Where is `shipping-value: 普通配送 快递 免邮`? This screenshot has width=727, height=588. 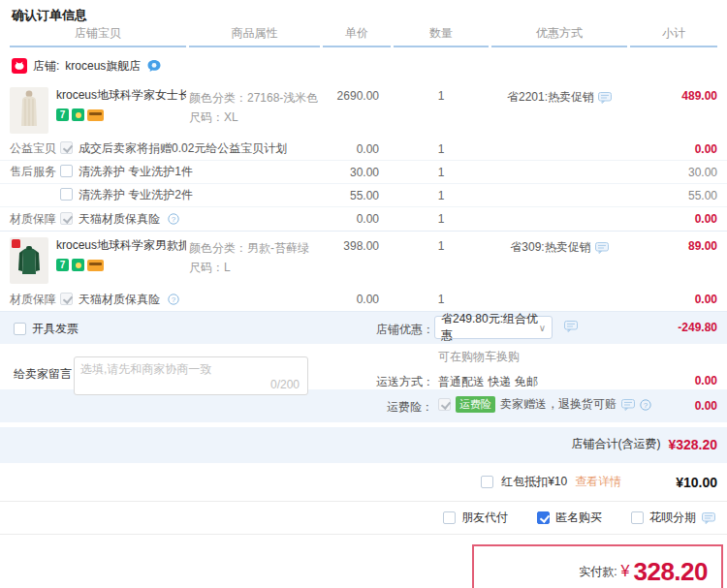 shipping-value: 普通配送 快递 免邮 is located at coordinates (489, 382).